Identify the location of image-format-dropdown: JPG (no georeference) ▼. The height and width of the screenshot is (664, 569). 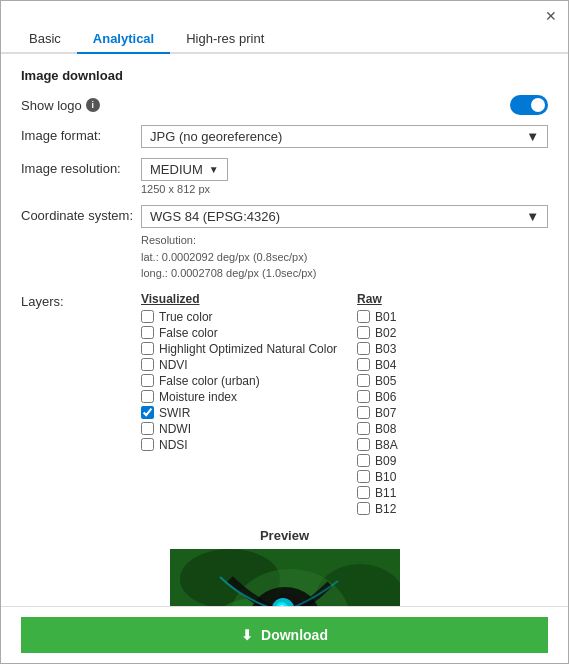
(344, 136).